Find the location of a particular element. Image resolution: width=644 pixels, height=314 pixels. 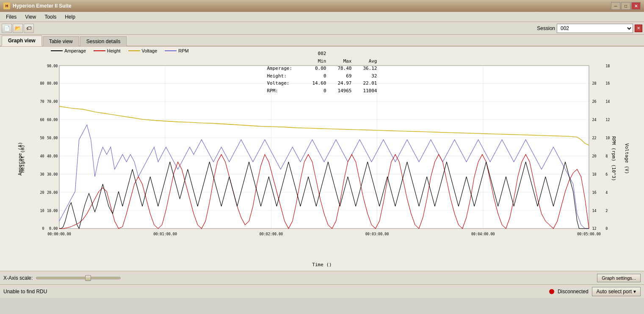

svg-text: 00:02:00.00 is located at coordinates (271, 234).